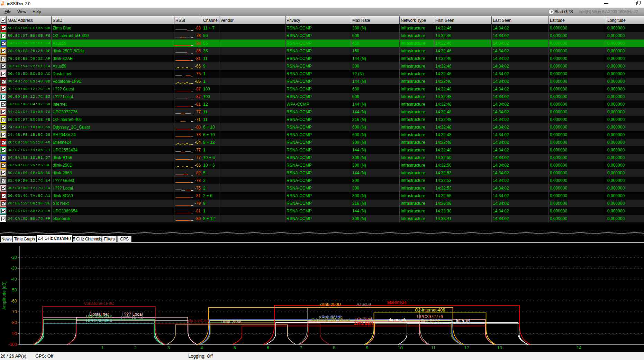 This screenshot has height=360, width=644. What do you see at coordinates (331, 317) in the screenshot?
I see `svg-text: dlink-B156` at bounding box center [331, 317].